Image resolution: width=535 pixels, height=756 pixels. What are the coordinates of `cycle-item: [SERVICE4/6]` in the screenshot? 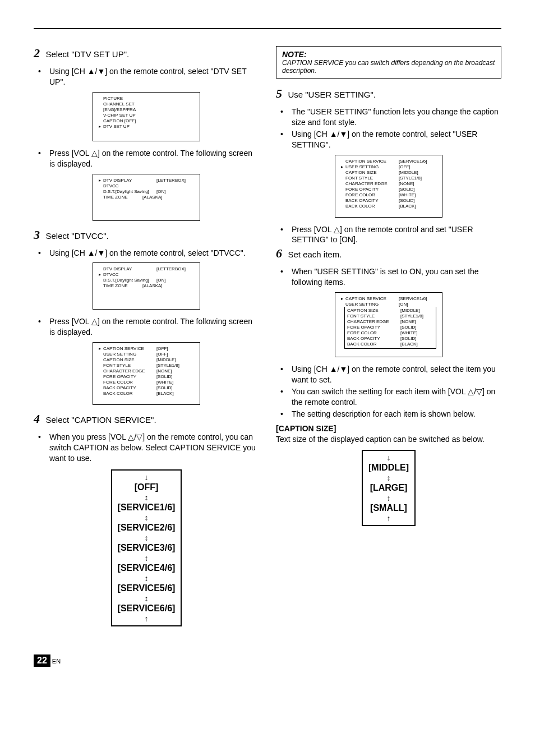 It's located at (147, 568).